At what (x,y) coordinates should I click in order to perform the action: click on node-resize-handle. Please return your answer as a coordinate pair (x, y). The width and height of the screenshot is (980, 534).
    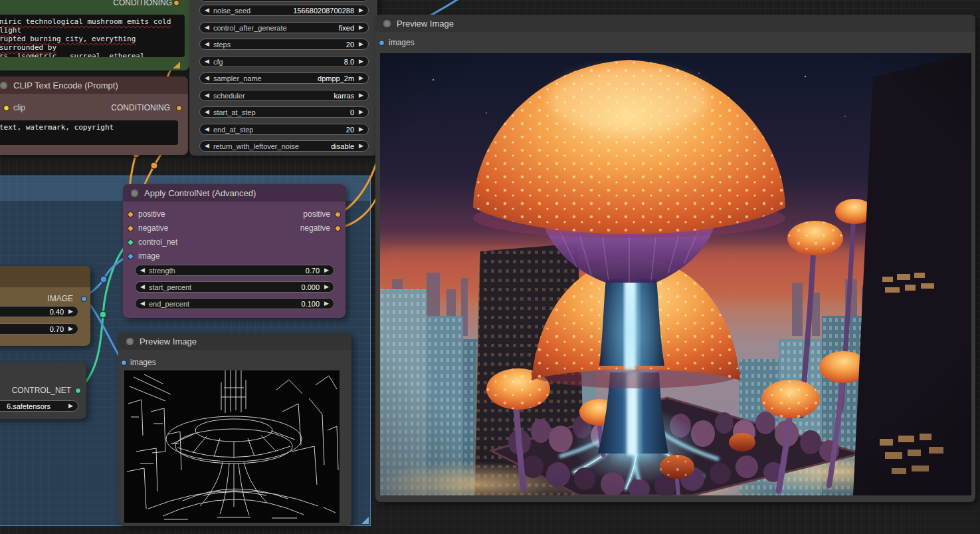
    Looking at the image, I should click on (177, 65).